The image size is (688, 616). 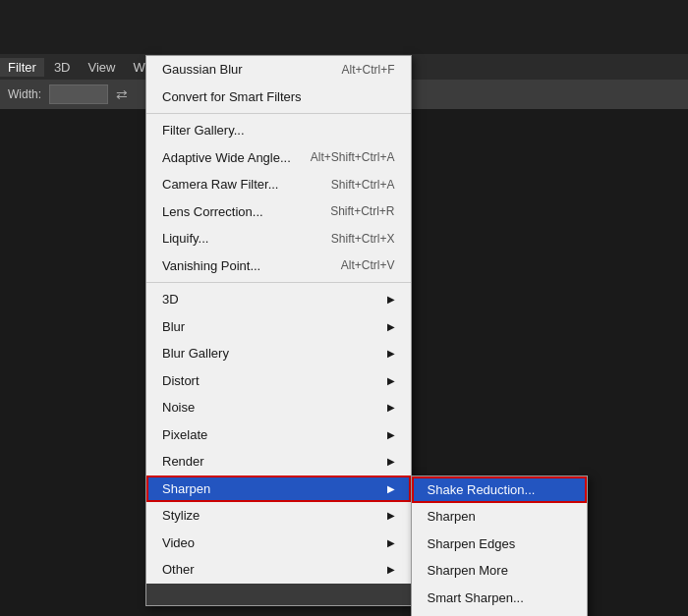 I want to click on lens-correction-shortcut: Shift+Ctrl+R, so click(x=362, y=211).